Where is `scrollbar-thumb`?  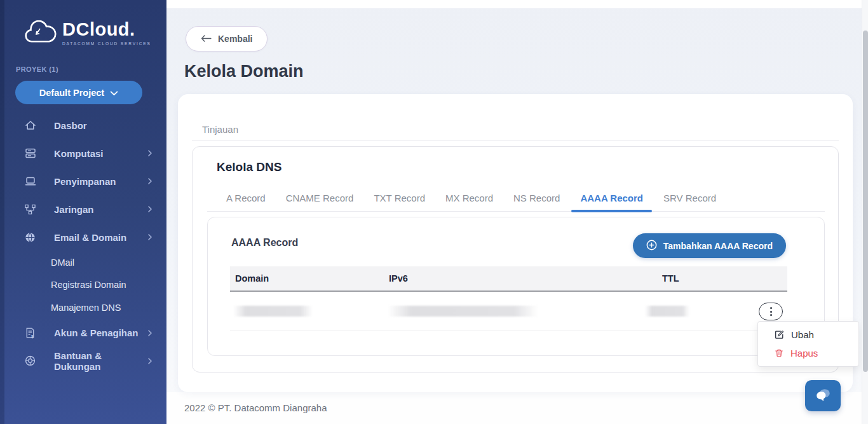
scrollbar-thumb is located at coordinates (865, 201).